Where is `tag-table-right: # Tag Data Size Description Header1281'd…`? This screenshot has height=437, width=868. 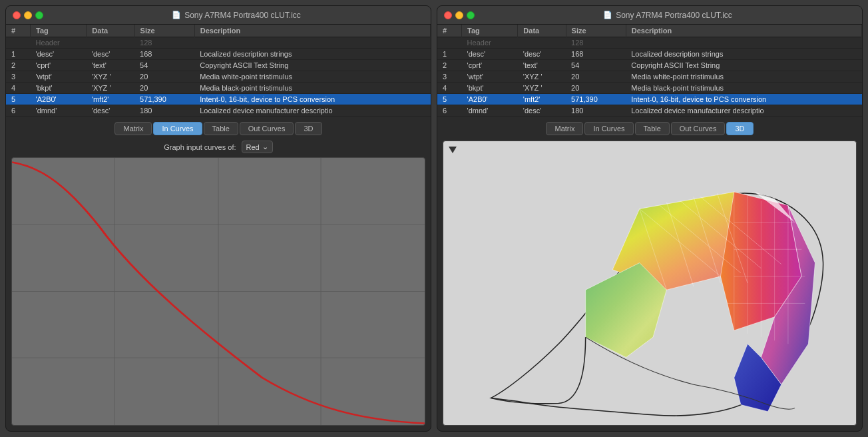 tag-table-right: # Tag Data Size Description Header1281'd… is located at coordinates (650, 71).